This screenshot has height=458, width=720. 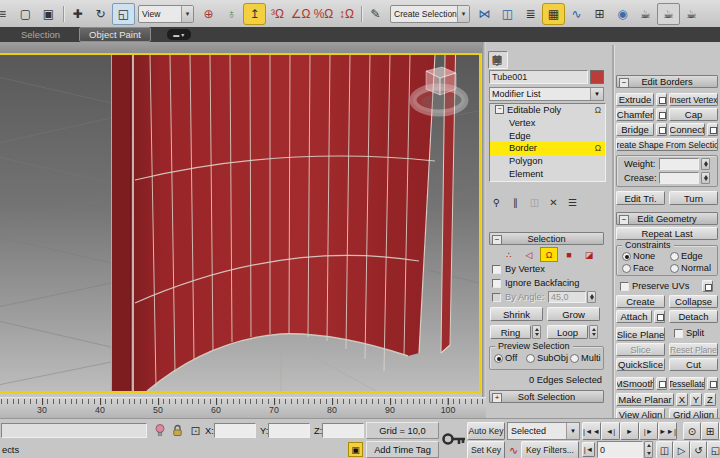 What do you see at coordinates (208, 14) in the screenshot?
I see `use-pivot-point-center-icon: ⊕▾` at bounding box center [208, 14].